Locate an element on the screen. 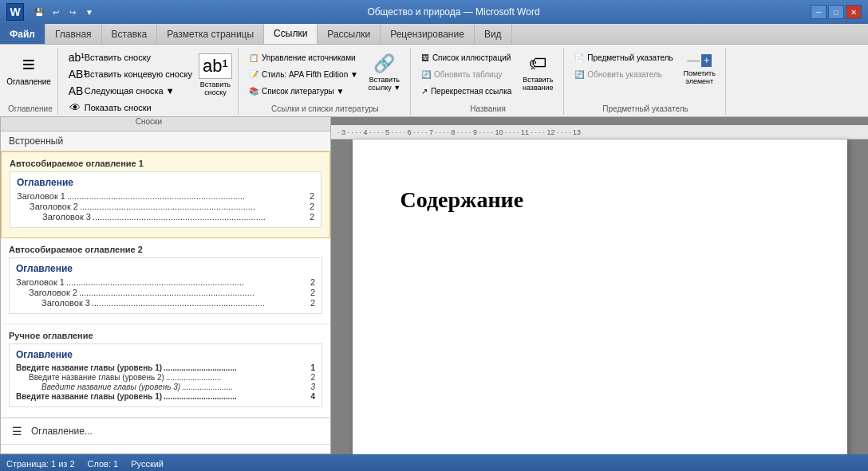 The width and height of the screenshot is (868, 471). toc-group-content: ≡ Оглавление is located at coordinates (30, 77).